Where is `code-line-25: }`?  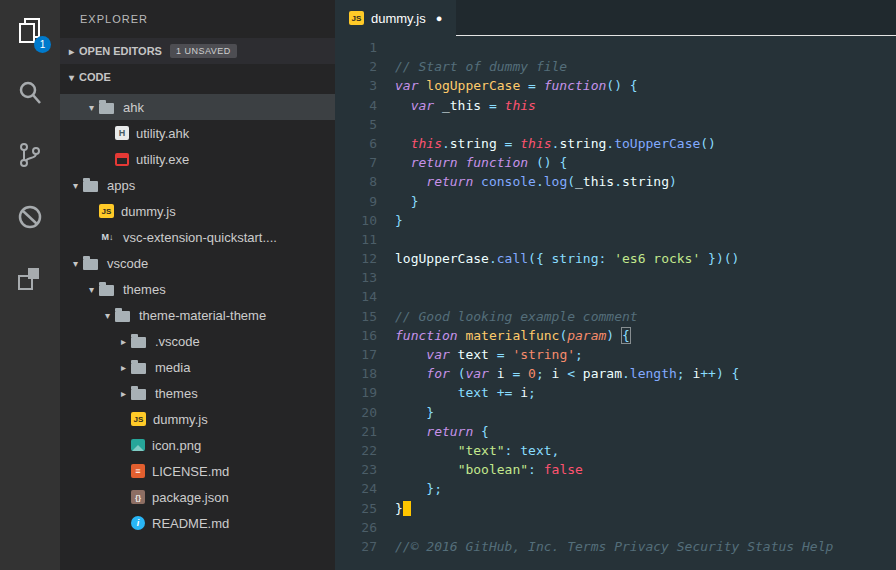
code-line-25: } is located at coordinates (646, 508).